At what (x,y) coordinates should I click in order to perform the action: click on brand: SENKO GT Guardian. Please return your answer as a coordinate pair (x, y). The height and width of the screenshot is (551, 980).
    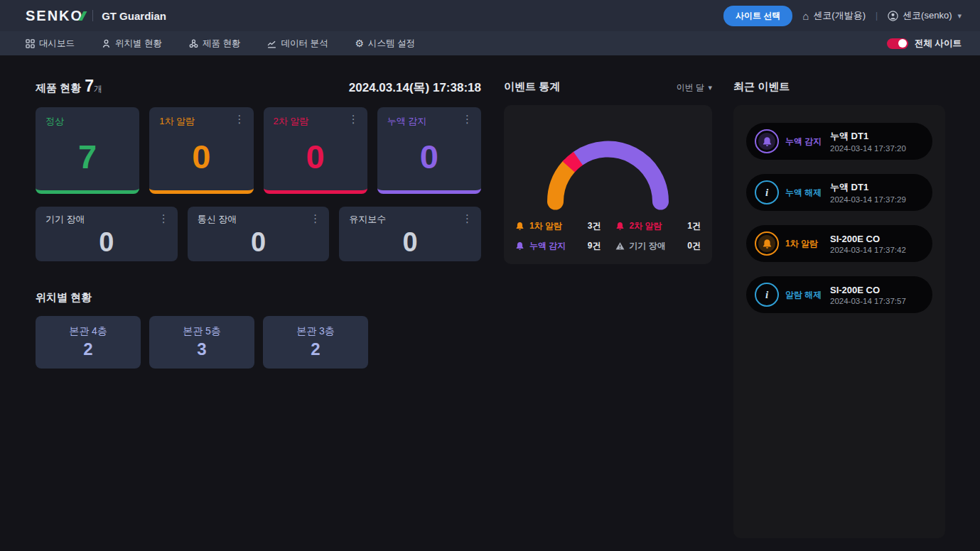
    Looking at the image, I should click on (96, 16).